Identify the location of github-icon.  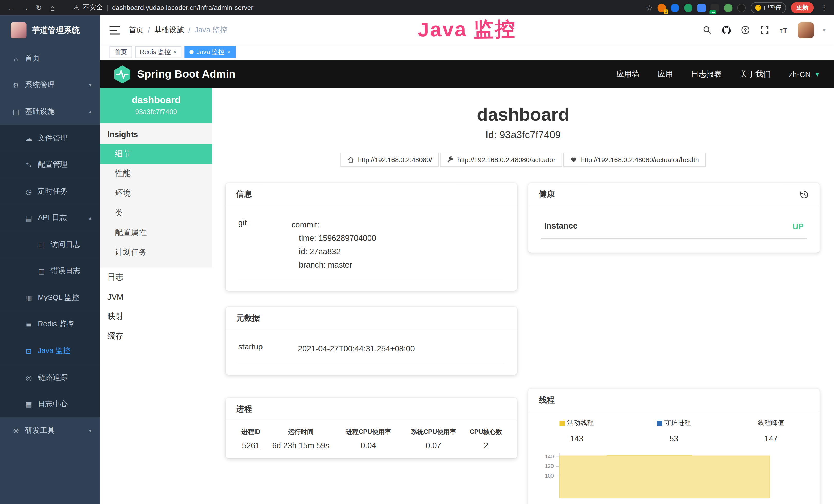
(726, 30).